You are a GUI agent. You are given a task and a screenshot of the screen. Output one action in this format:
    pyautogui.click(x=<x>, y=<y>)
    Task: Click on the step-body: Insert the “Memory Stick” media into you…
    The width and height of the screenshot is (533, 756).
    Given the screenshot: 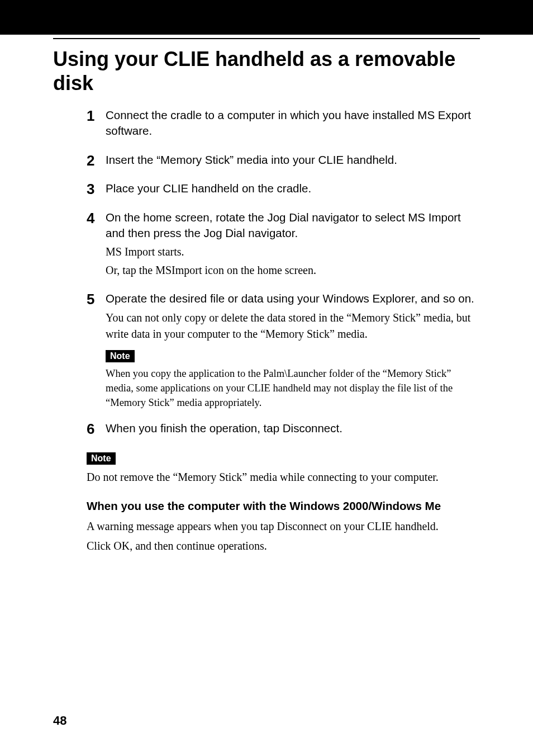 What is the action you would take?
    pyautogui.click(x=293, y=162)
    